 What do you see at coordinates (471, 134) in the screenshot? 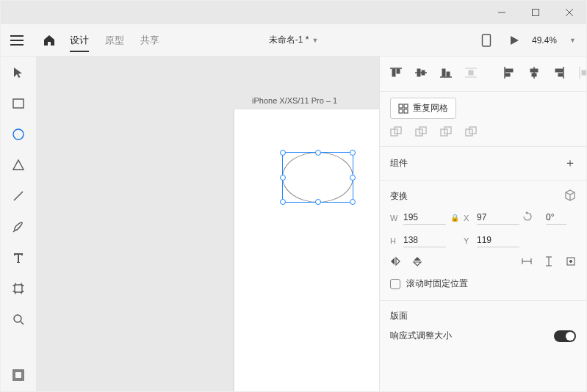
I see `bool-exclude-button` at bounding box center [471, 134].